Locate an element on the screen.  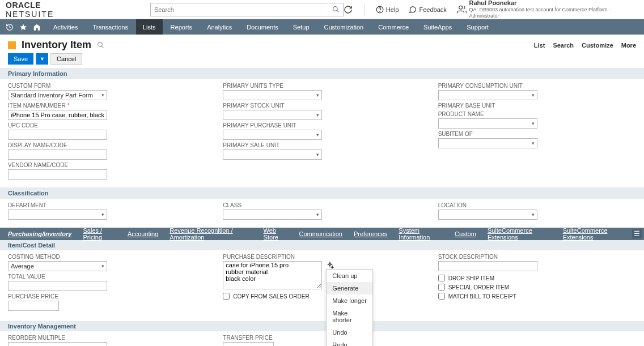
department-select is located at coordinates (58, 215).